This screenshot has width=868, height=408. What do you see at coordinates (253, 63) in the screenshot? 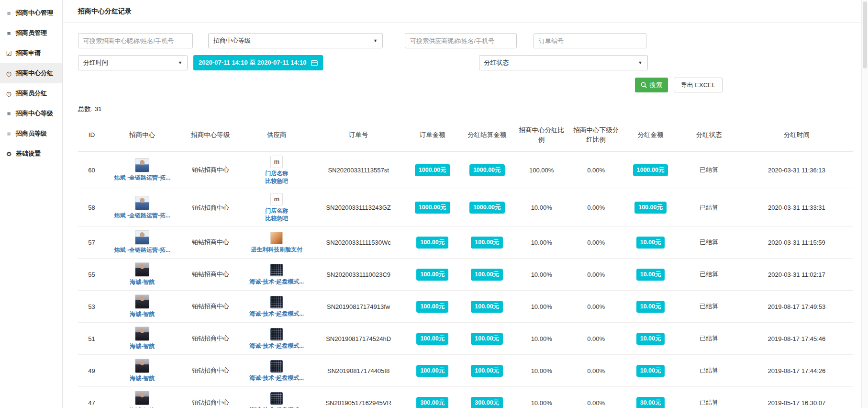
I see `date-range-value: 2020-07-11 14:10 至 2020-07-11 14:10` at bounding box center [253, 63].